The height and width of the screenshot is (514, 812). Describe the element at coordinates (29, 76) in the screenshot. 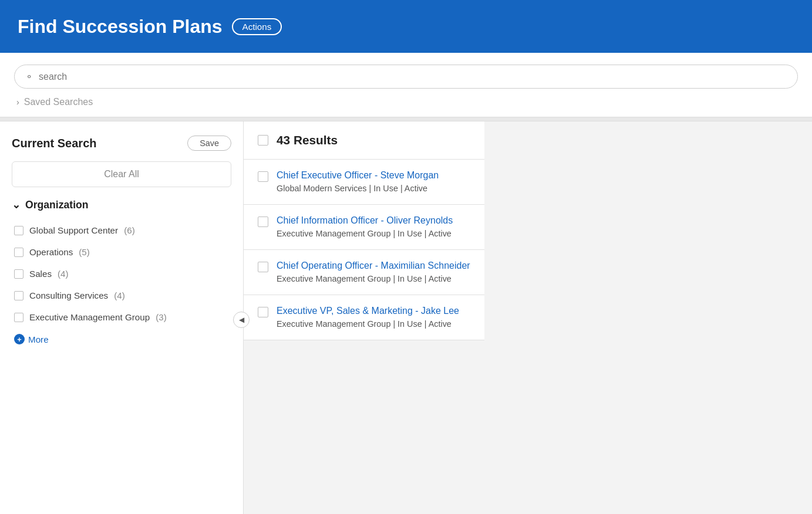

I see `search-icon: ⚬` at that location.